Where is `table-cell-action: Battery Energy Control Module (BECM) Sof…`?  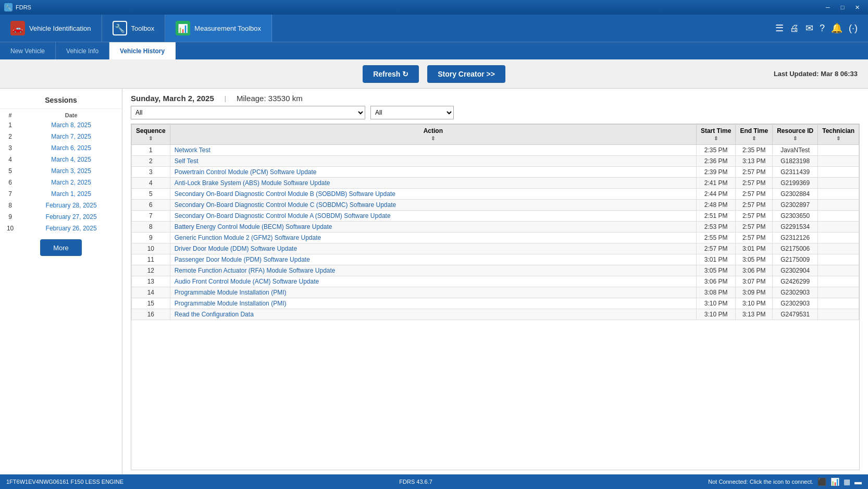
table-cell-action: Battery Energy Control Module (BECM) Sof… is located at coordinates (433, 227).